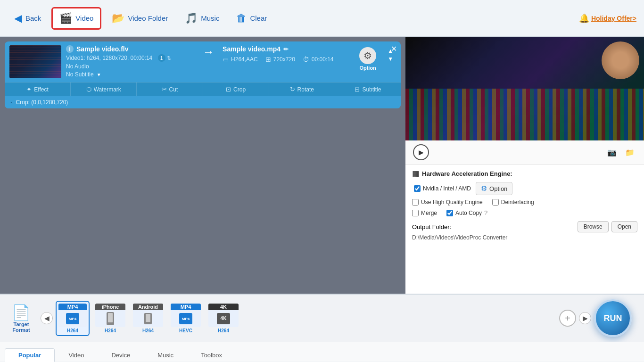  I want to click on popular-label: Popular, so click(30, 355).